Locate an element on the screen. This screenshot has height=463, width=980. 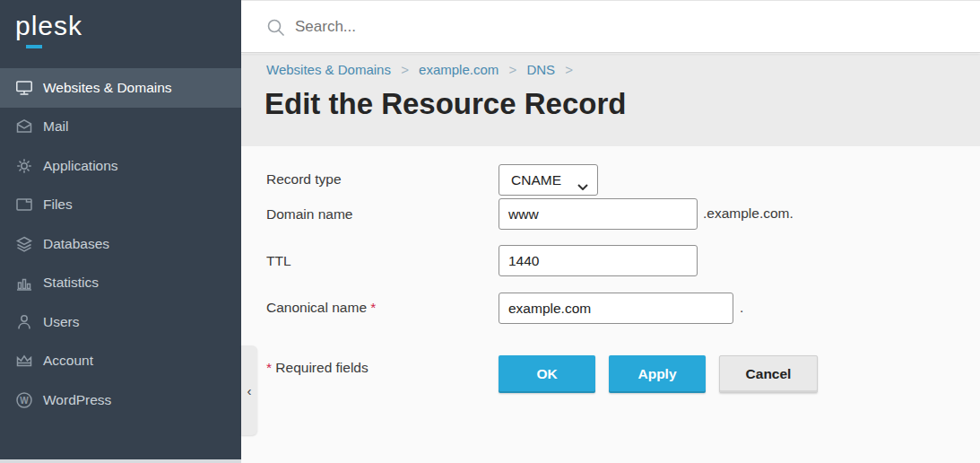
ok-button: OK is located at coordinates (547, 374).